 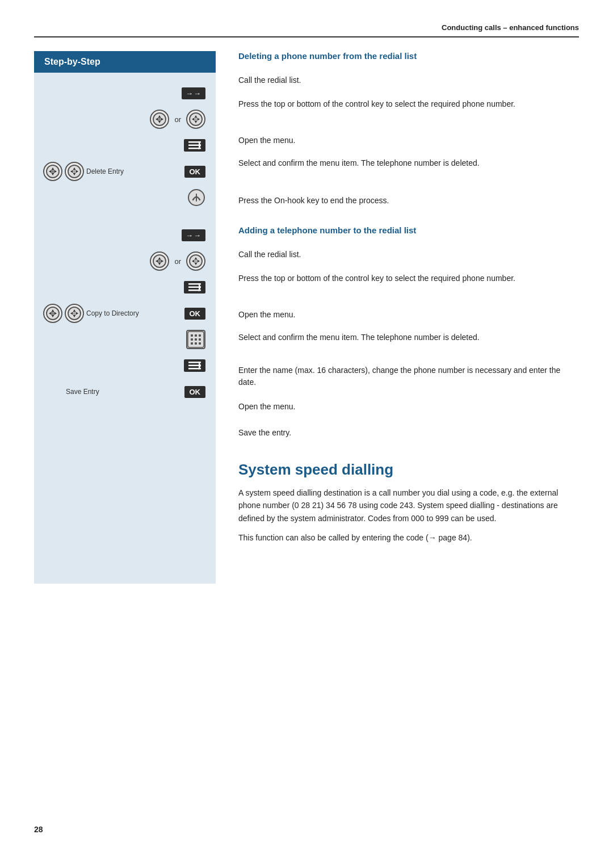 What do you see at coordinates (510, 27) in the screenshot?
I see `page-header-text: Conducting calls – enhanced functions` at bounding box center [510, 27].